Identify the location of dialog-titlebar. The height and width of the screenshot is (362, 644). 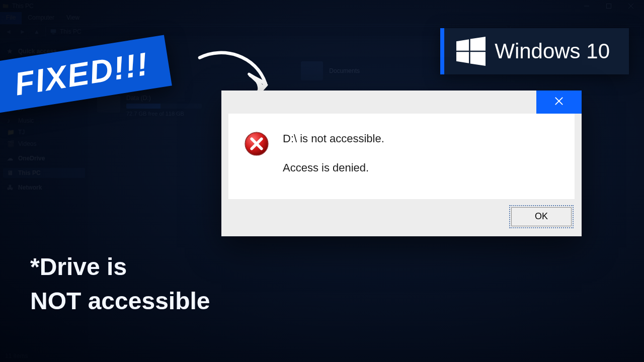
(401, 102).